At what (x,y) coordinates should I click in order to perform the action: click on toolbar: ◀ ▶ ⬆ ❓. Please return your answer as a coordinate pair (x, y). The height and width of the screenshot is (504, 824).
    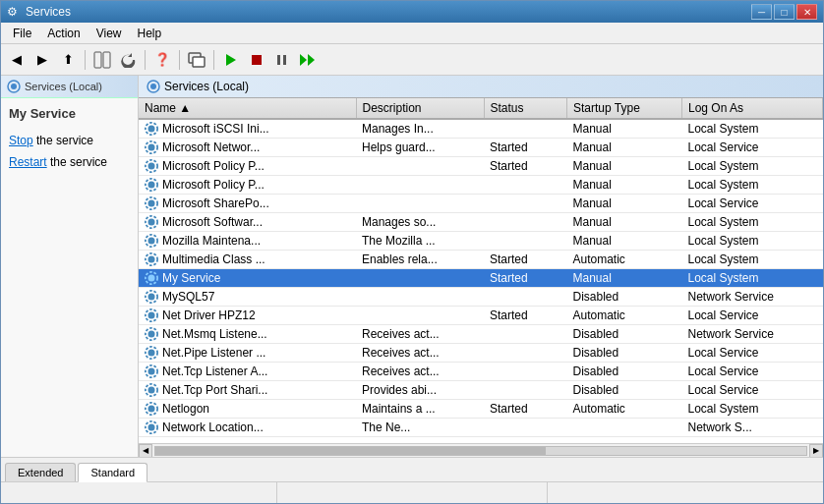
    Looking at the image, I should click on (412, 60).